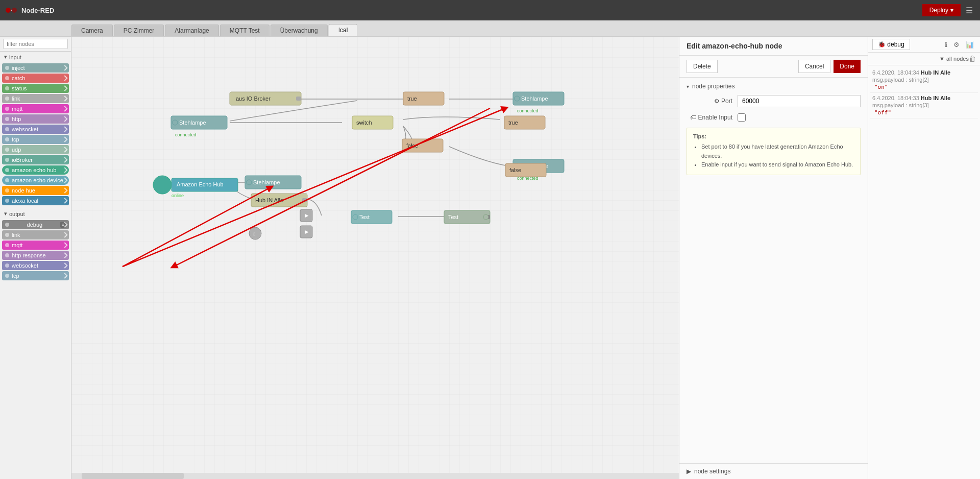 The height and width of the screenshot is (479, 980). What do you see at coordinates (778, 151) in the screenshot?
I see `tip-item-1: Set port to 80 if you have latest genera…` at bounding box center [778, 151].